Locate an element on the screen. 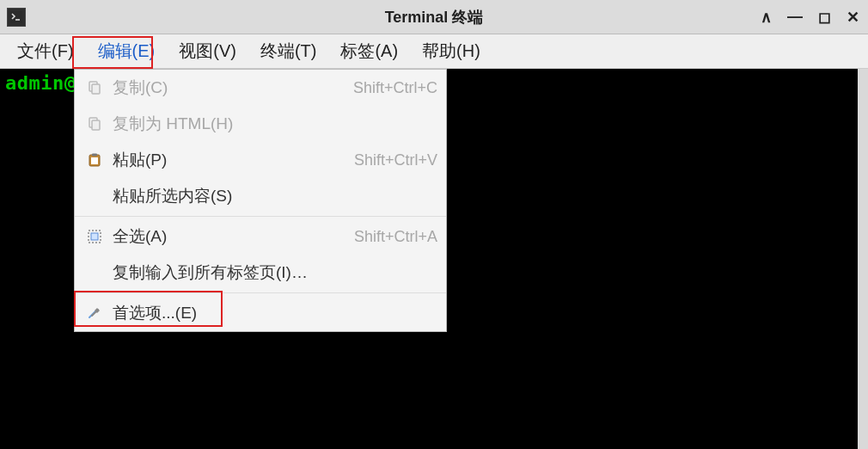 The width and height of the screenshot is (868, 449). menu-tabs-label: 标签(A) is located at coordinates (370, 52).